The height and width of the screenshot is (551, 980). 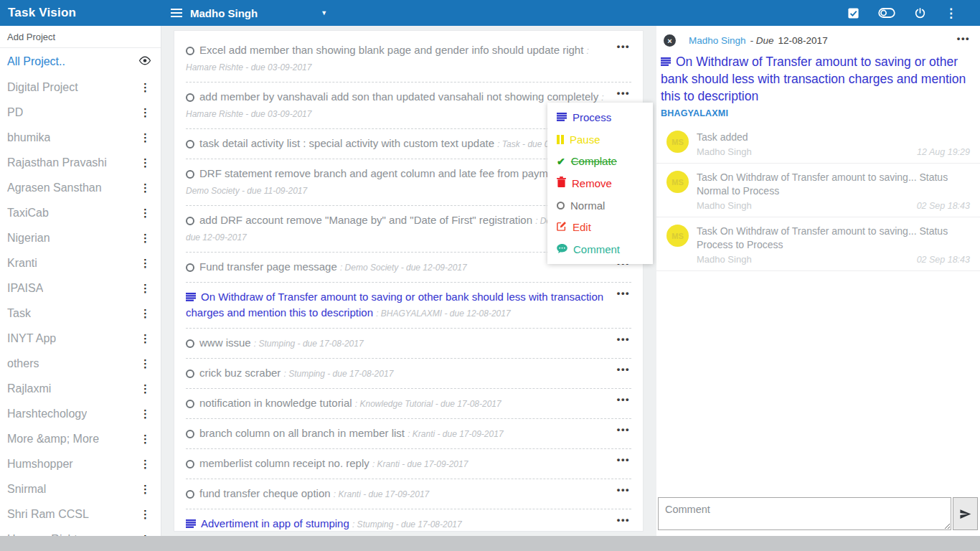 What do you see at coordinates (80, 263) in the screenshot?
I see `project-item: Kranti ⋮` at bounding box center [80, 263].